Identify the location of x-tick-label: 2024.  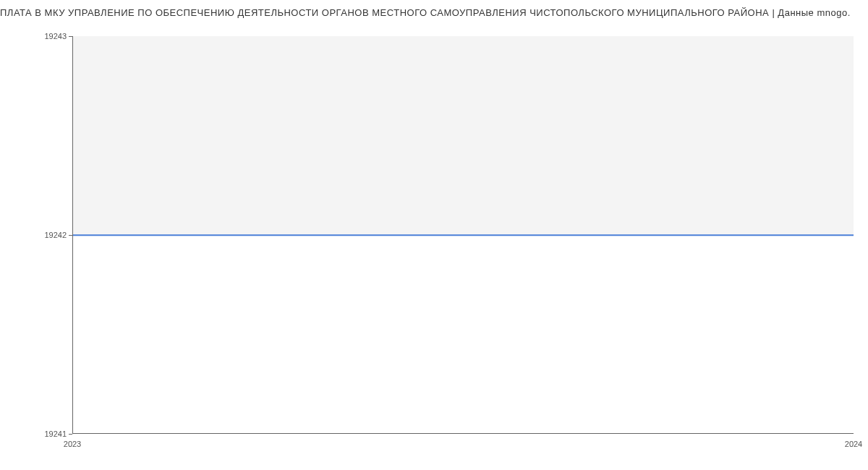
(854, 444).